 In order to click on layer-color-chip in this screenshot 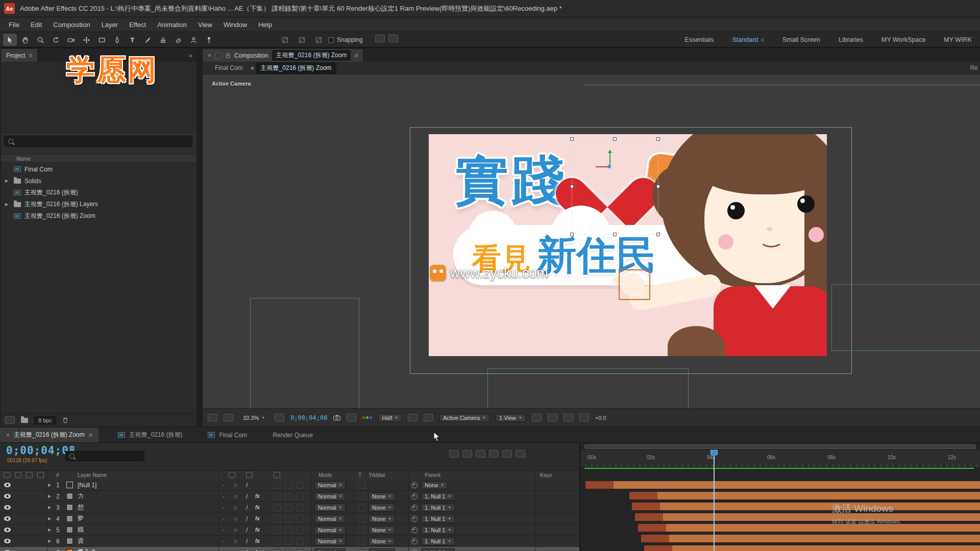, I will do `click(69, 549)`.